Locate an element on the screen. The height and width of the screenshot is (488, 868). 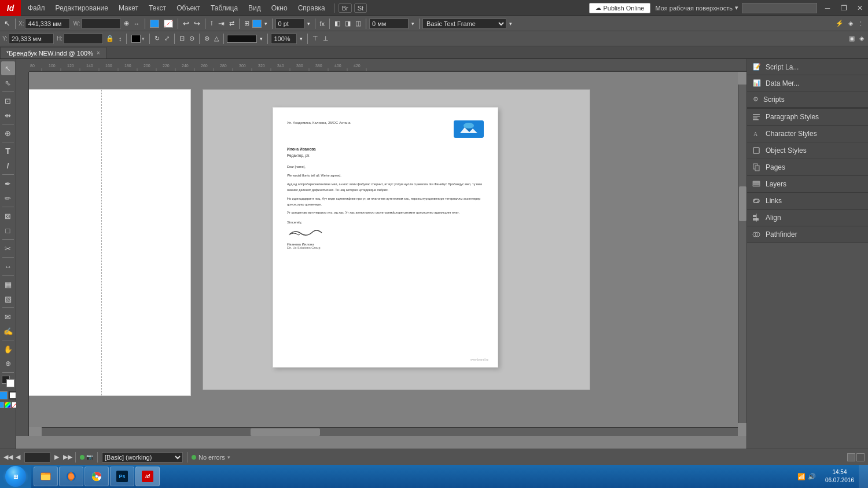
transform-icon: ⊕ is located at coordinates (126, 23).